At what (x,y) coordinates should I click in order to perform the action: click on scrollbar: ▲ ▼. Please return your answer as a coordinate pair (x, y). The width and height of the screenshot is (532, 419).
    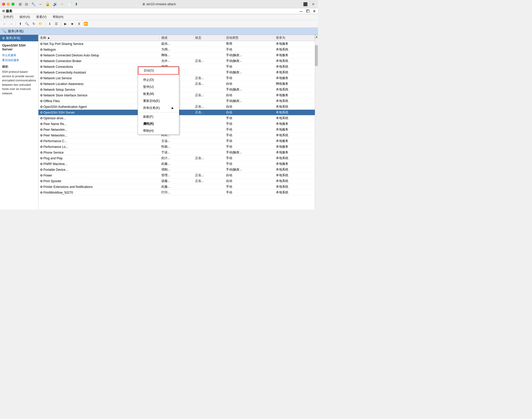
    Looking at the image, I should click on (316, 122).